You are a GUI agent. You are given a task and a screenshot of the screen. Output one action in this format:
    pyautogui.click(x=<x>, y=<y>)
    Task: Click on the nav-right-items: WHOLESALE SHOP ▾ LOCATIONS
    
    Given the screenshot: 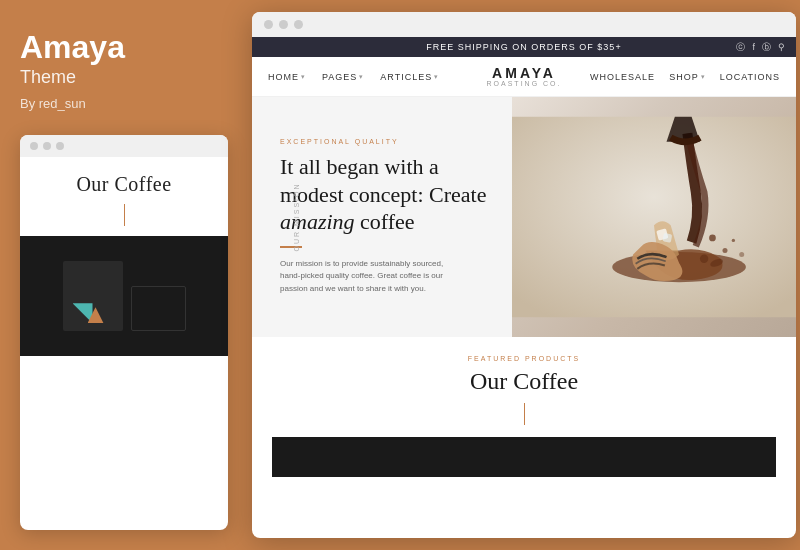 What is the action you would take?
    pyautogui.click(x=677, y=77)
    